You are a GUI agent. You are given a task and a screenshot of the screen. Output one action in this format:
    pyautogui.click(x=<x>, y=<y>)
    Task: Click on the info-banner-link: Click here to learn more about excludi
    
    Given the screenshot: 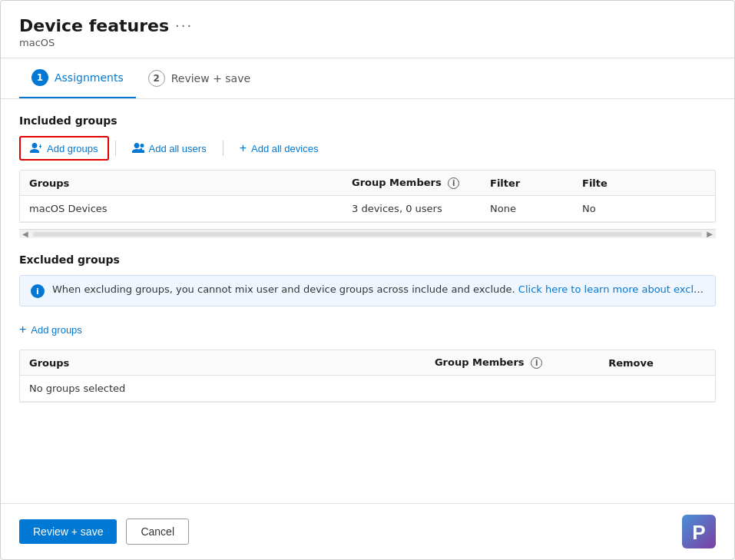 What is the action you would take?
    pyautogui.click(x=611, y=289)
    